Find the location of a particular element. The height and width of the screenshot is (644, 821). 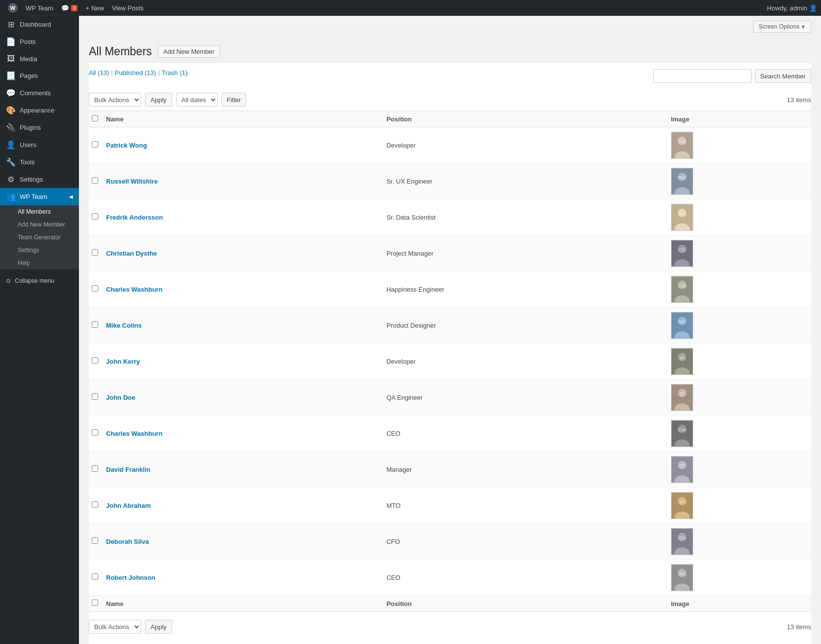

sidebar-label-appearance: Appearance is located at coordinates (37, 111).